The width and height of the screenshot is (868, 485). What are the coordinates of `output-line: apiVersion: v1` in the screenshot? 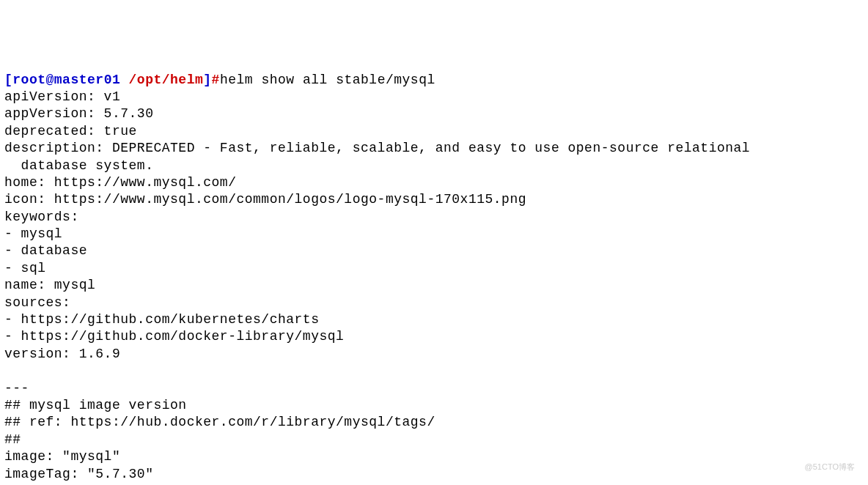 It's located at (62, 97).